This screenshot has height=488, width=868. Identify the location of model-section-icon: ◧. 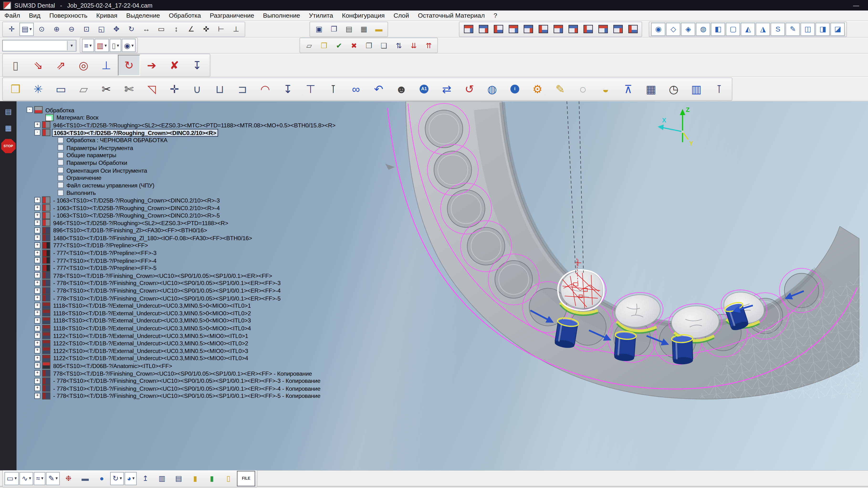
(718, 29).